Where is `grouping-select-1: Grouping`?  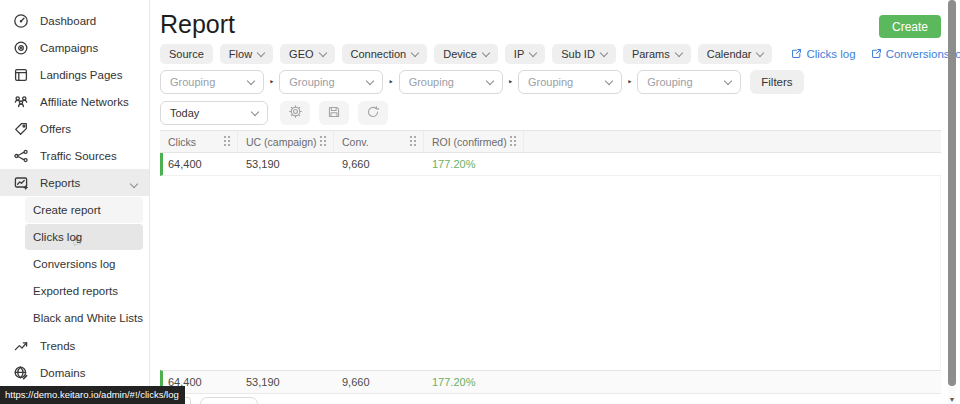
grouping-select-1: Grouping is located at coordinates (212, 82).